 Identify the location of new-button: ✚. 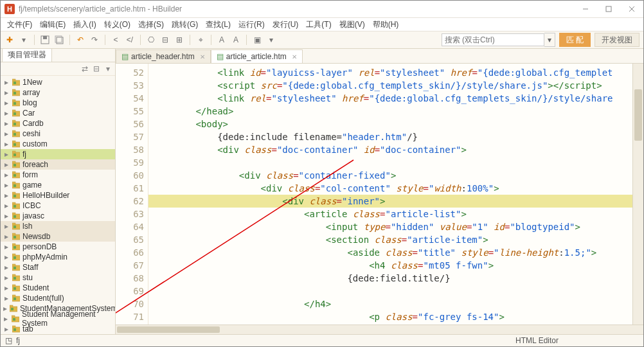
(10, 40).